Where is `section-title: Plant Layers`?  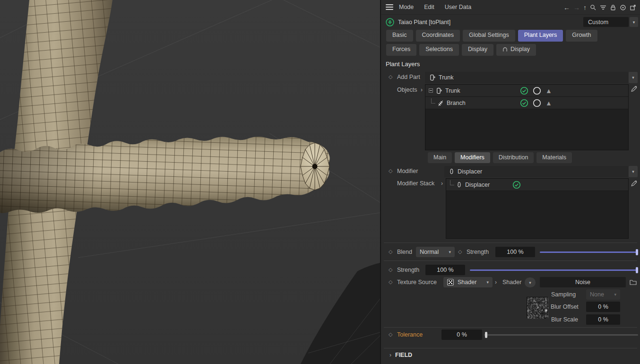 section-title: Plant Layers is located at coordinates (403, 64).